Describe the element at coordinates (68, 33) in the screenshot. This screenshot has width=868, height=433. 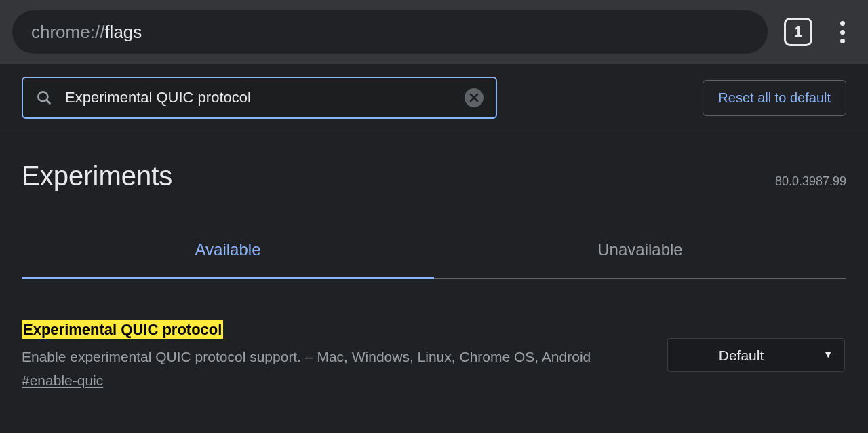
I see `omnibox-scheme: chrome://` at that location.